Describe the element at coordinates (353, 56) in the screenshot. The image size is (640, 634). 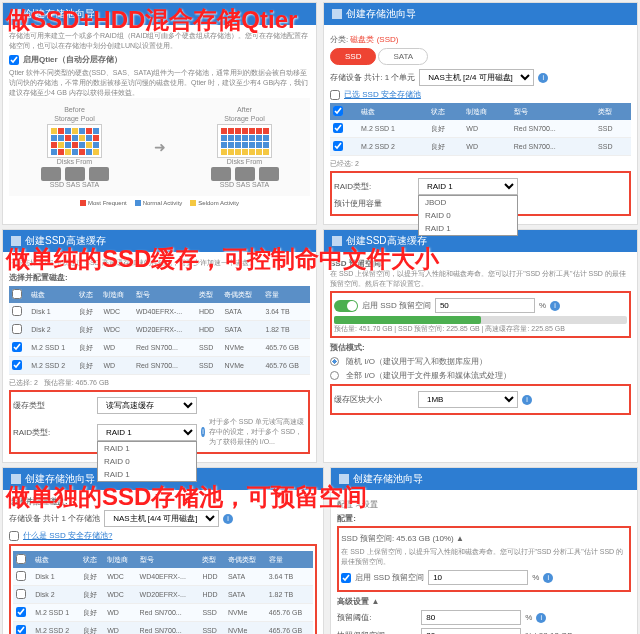
I see `tab-ssd: SSD` at that location.